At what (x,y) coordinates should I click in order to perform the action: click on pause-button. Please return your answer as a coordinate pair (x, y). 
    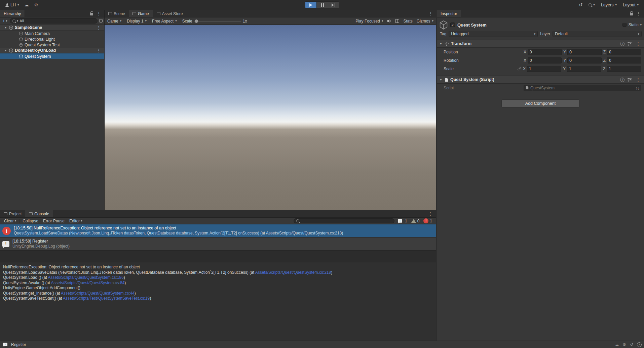
    Looking at the image, I should click on (322, 5).